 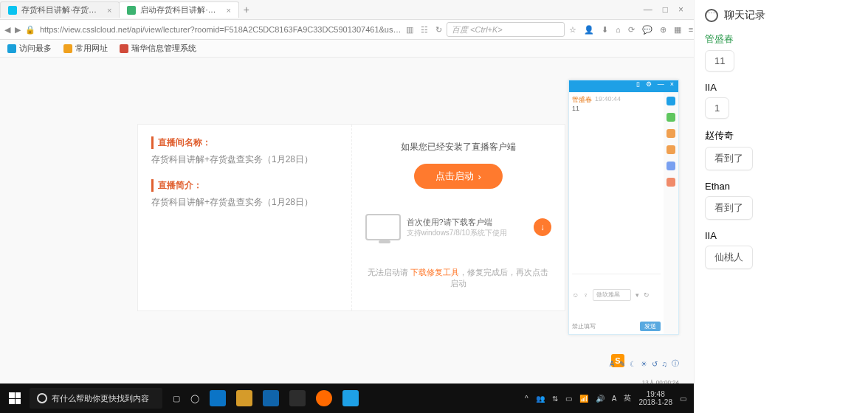 What do you see at coordinates (455, 176) in the screenshot?
I see `launch-button-label: 点击启动` at bounding box center [455, 176].